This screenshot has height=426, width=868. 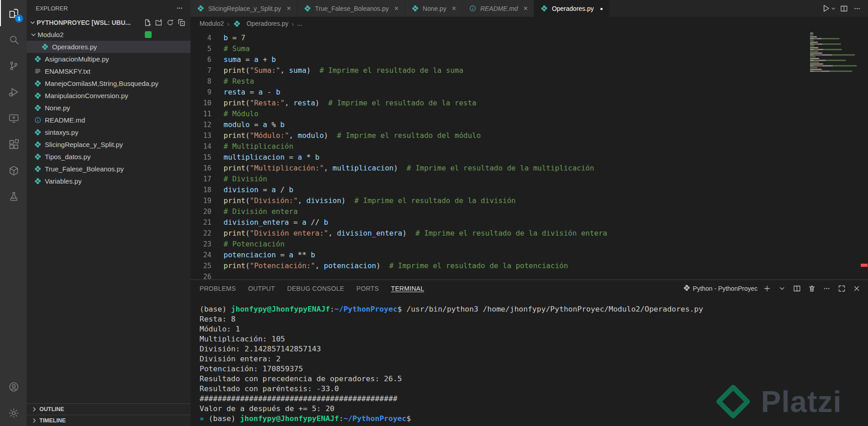 What do you see at coordinates (534, 309) in the screenshot?
I see `terminal-line: (base) jhonfypy@JhonfypyENAJf:~/PythonPr…` at bounding box center [534, 309].